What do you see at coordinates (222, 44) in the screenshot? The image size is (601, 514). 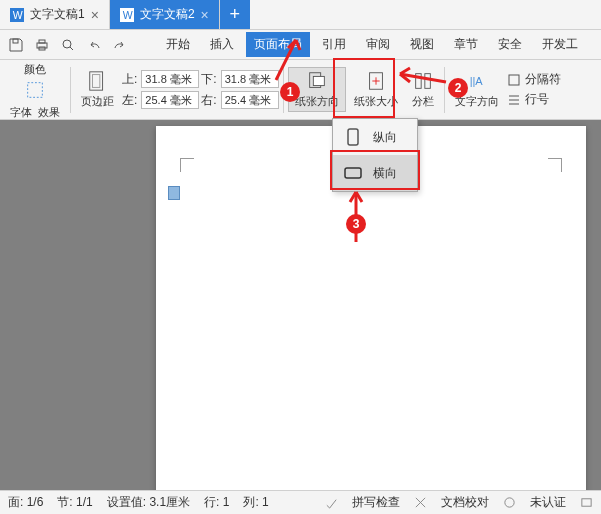 I see `menu-insert: 插入` at bounding box center [222, 44].